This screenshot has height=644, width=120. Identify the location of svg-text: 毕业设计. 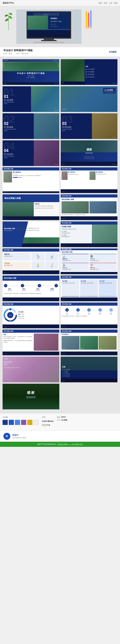
(54, 18).